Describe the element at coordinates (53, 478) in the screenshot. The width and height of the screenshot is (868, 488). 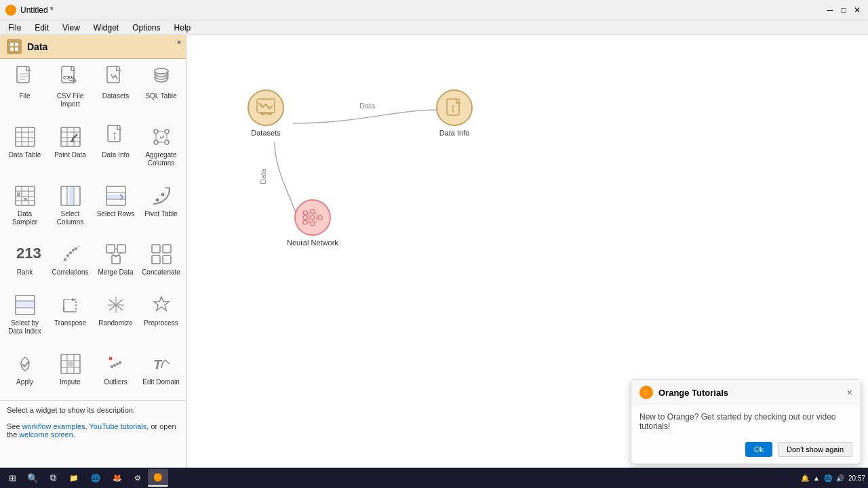
I see `task-view-button: ⧉` at that location.